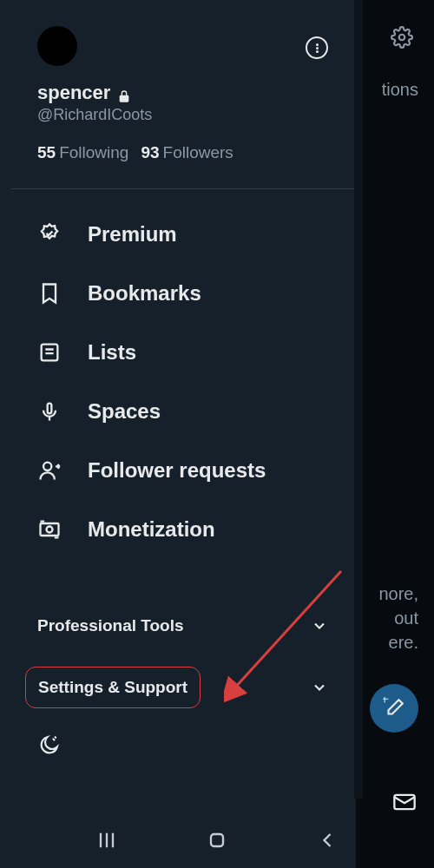 This screenshot has width=434, height=868. I want to click on nav-label: Lists, so click(112, 352).